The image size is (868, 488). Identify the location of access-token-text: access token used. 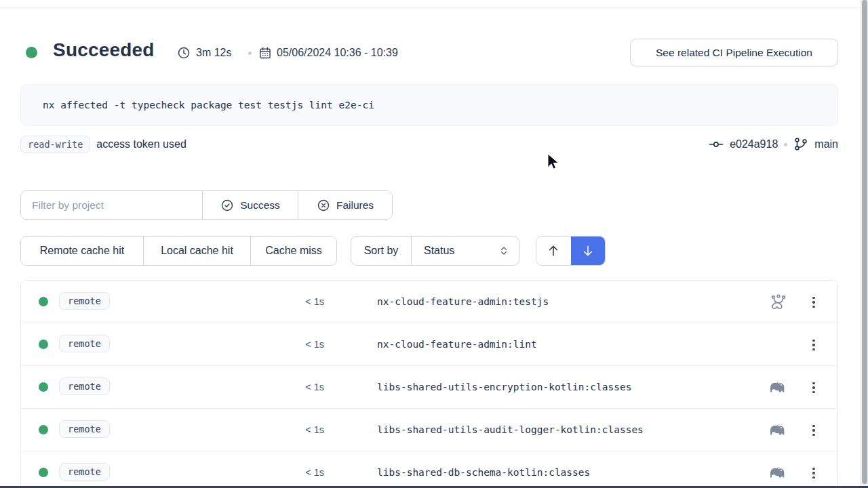
(141, 144).